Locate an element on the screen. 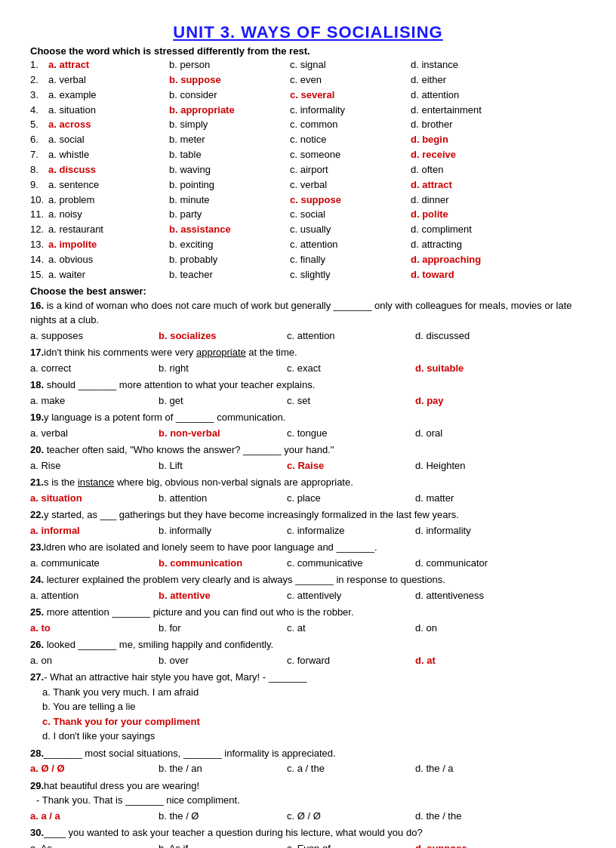  option-d: d. toward is located at coordinates (471, 275).